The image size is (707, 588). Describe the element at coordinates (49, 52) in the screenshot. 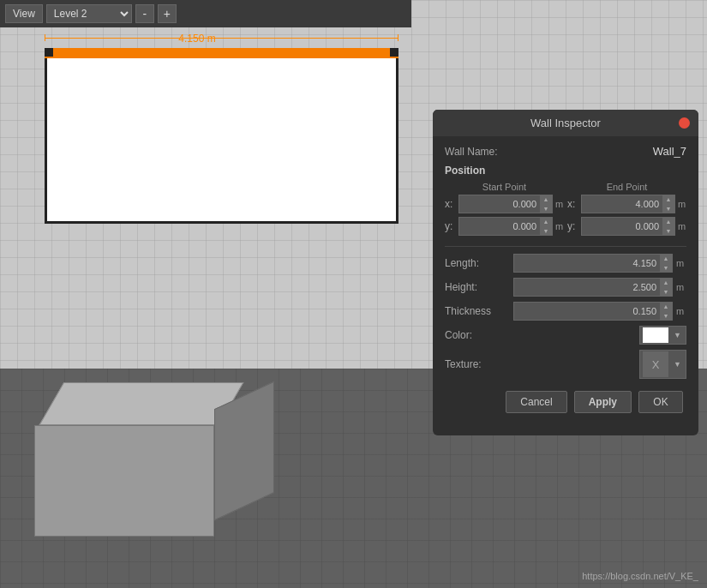

I see `wall-corner-tl` at that location.